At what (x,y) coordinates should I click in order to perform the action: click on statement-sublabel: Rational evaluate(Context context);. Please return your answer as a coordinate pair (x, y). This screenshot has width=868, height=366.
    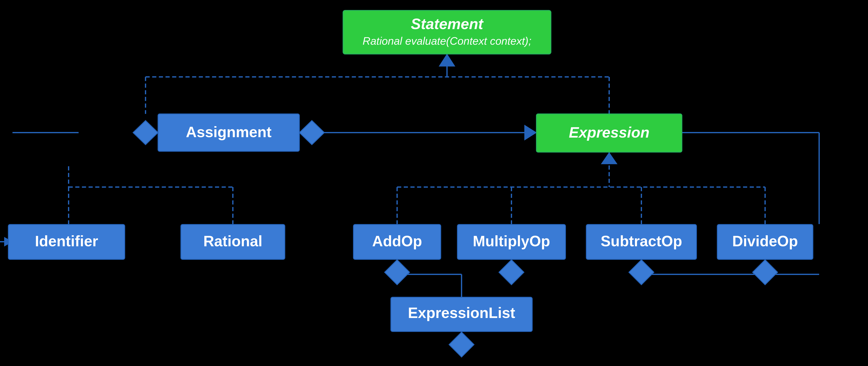
    Looking at the image, I should click on (447, 41).